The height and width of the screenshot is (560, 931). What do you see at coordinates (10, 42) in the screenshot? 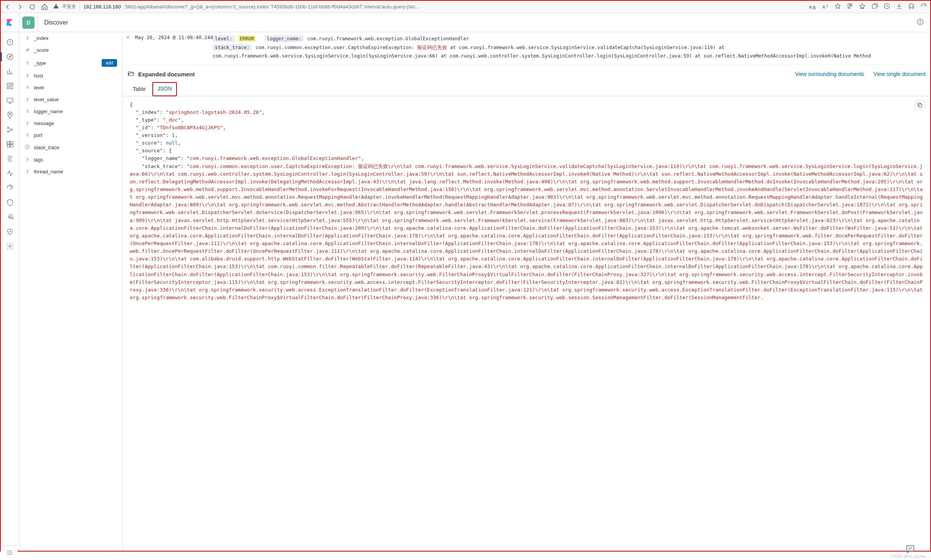
I see `nav-recent-icon` at bounding box center [10, 42].